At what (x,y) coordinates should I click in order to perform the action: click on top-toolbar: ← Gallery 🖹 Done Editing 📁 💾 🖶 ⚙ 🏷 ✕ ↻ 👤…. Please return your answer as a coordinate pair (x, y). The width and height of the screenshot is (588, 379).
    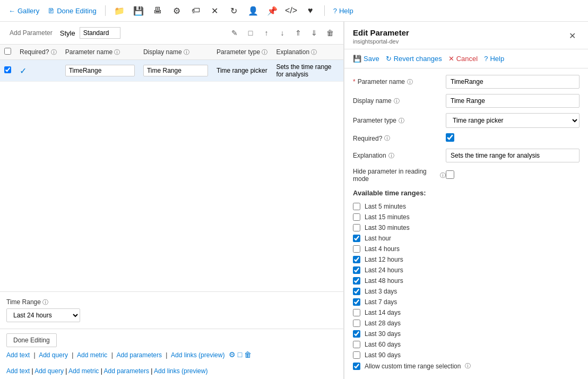
    Looking at the image, I should click on (294, 11).